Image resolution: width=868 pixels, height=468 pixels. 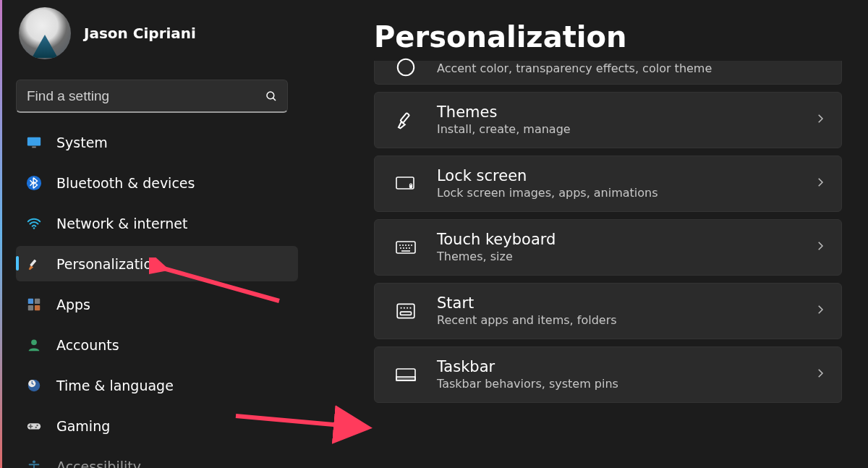 What do you see at coordinates (615, 311) in the screenshot?
I see `card-text: Start Recent apps and items, folders` at bounding box center [615, 311].